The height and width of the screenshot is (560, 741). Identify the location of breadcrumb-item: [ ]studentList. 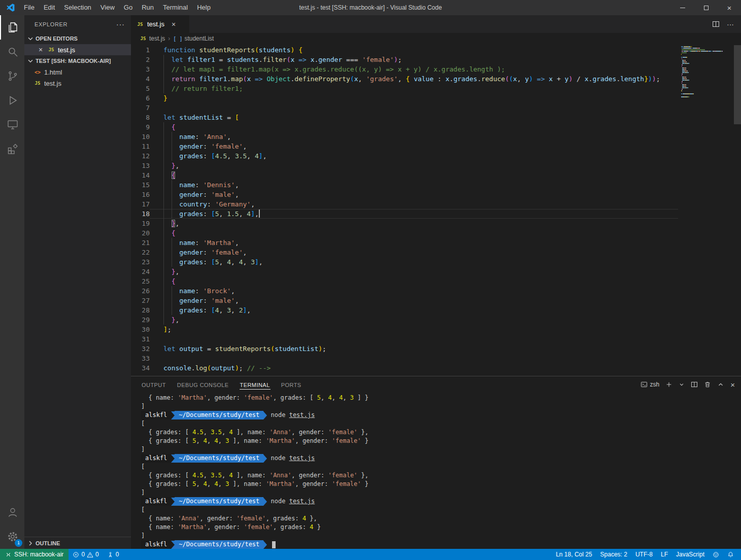
(193, 39).